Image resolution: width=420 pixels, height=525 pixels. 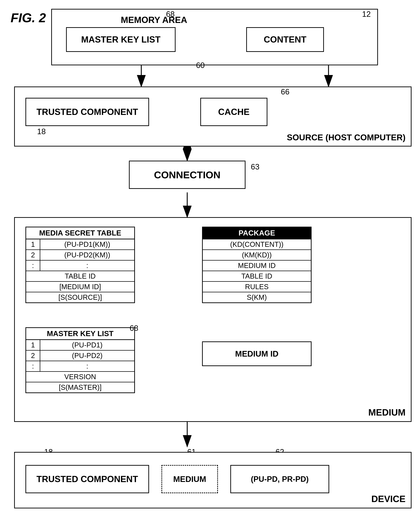 I want to click on pkg-row-3-text: MEDIUM ID, so click(x=257, y=265).